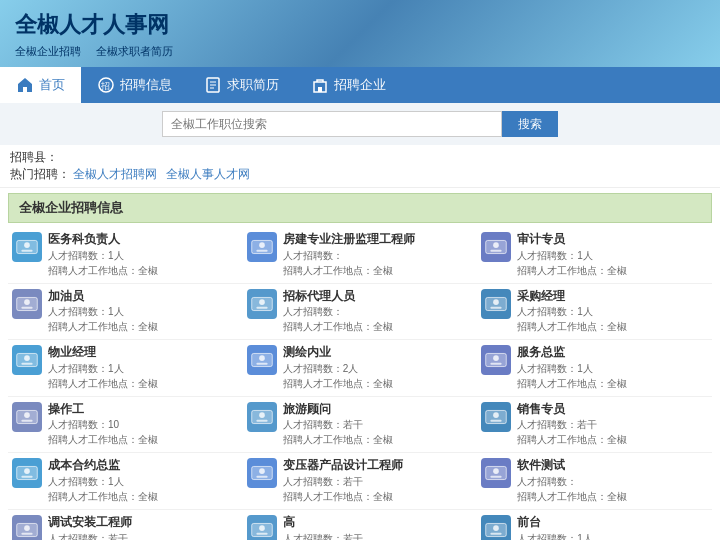 The width and height of the screenshot is (720, 540). I want to click on job-title: 招标代理人员, so click(378, 297).